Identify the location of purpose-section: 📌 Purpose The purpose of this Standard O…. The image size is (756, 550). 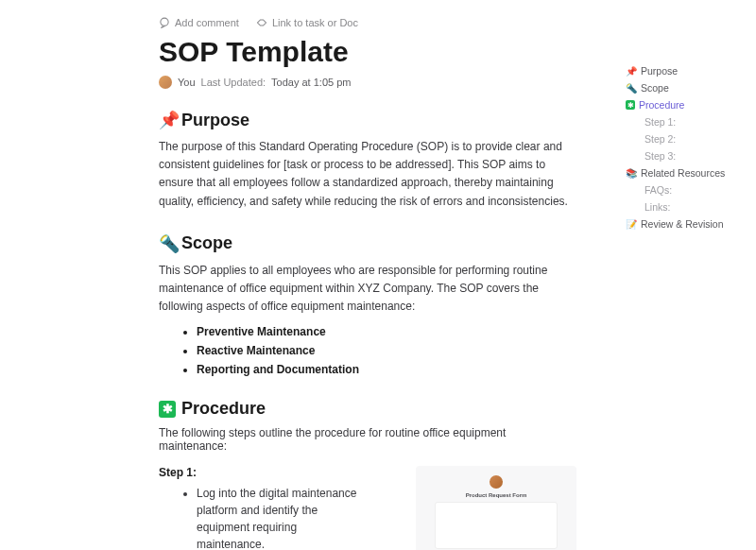
(368, 161).